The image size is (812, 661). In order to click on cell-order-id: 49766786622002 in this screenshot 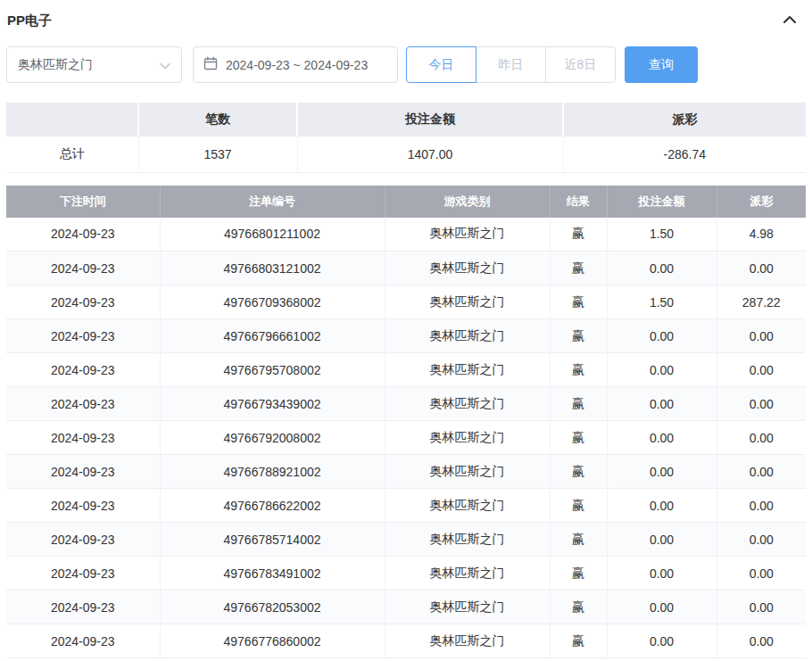, I will do `click(272, 506)`.